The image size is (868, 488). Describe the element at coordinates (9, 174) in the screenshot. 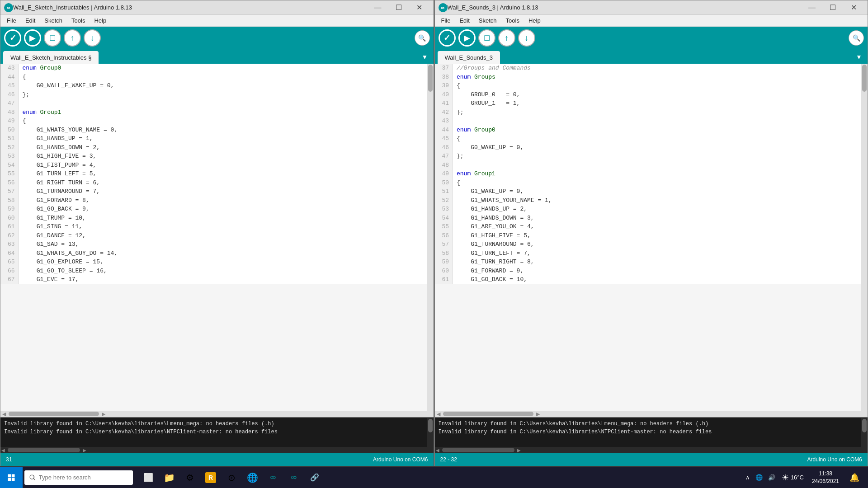

I see `line-number: 55` at that location.